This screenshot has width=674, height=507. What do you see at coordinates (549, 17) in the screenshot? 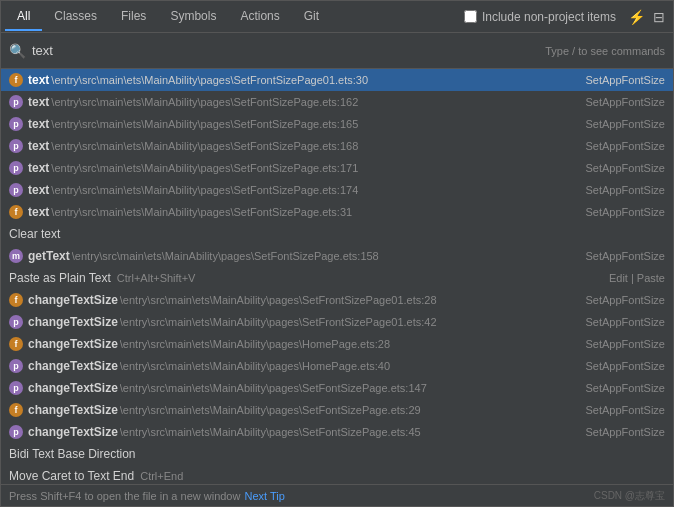
I see `include-non-project-label: Include non-project items` at bounding box center [549, 17].